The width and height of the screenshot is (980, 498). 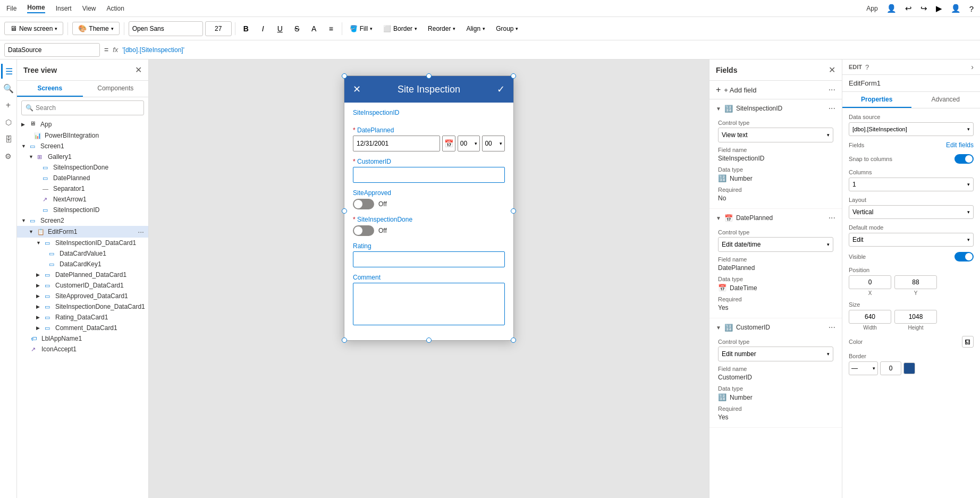 What do you see at coordinates (549, 50) in the screenshot?
I see `formula-input` at bounding box center [549, 50].